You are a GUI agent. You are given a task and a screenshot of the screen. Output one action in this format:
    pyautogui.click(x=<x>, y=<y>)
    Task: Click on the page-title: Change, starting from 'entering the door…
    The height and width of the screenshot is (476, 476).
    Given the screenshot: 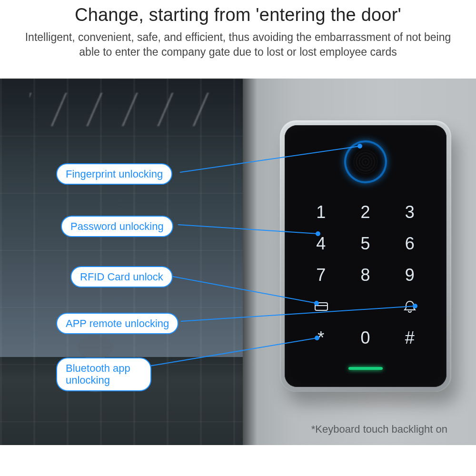 What is the action you would take?
    pyautogui.click(x=238, y=15)
    